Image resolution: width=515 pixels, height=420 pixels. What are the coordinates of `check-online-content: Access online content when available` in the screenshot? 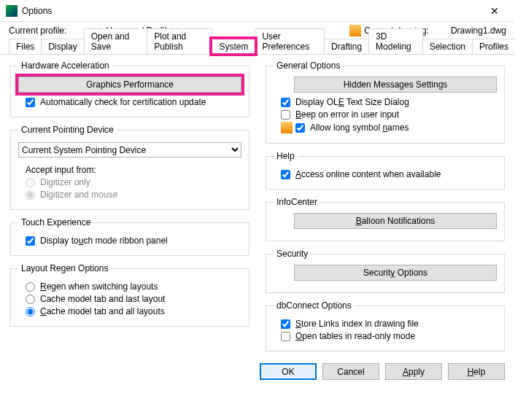 It's located at (389, 174).